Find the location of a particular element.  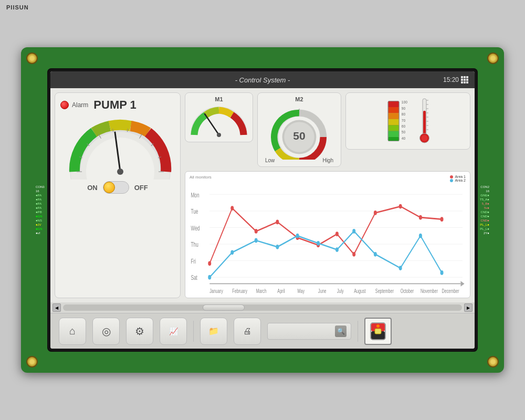

corner-bolt-br is located at coordinates (493, 362).